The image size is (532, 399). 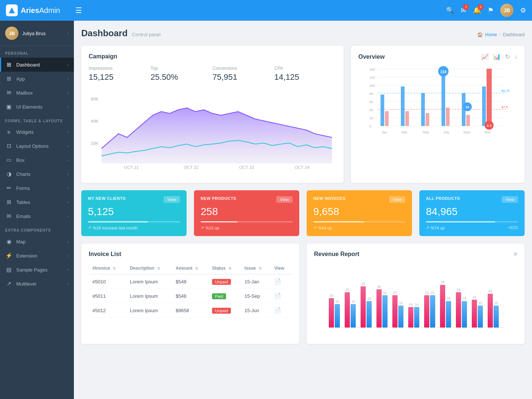 What do you see at coordinates (516, 57) in the screenshot?
I see `overview-download-icon: ↓` at bounding box center [516, 57].